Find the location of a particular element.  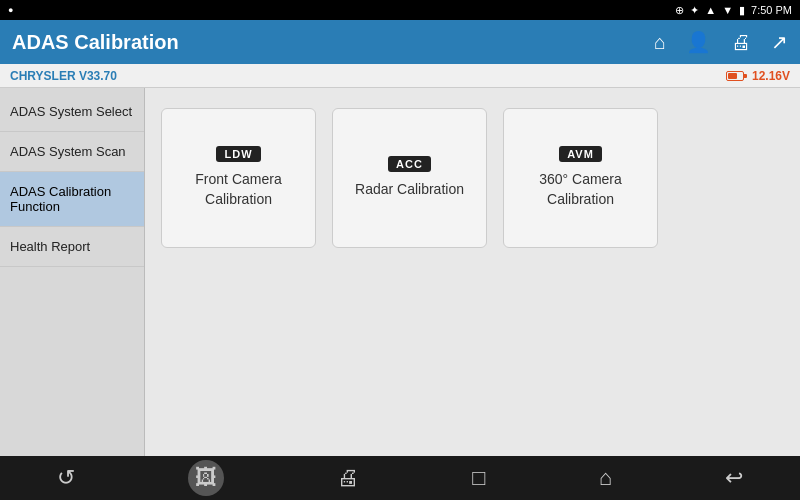

nav-bar: ↺ 🖼 🖨 □ ⌂ ↩ is located at coordinates (400, 478).